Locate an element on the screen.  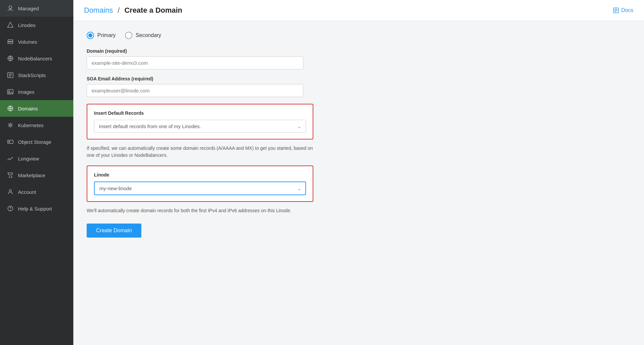
sidebar-item-stackscripts: StackScripts is located at coordinates (37, 75).